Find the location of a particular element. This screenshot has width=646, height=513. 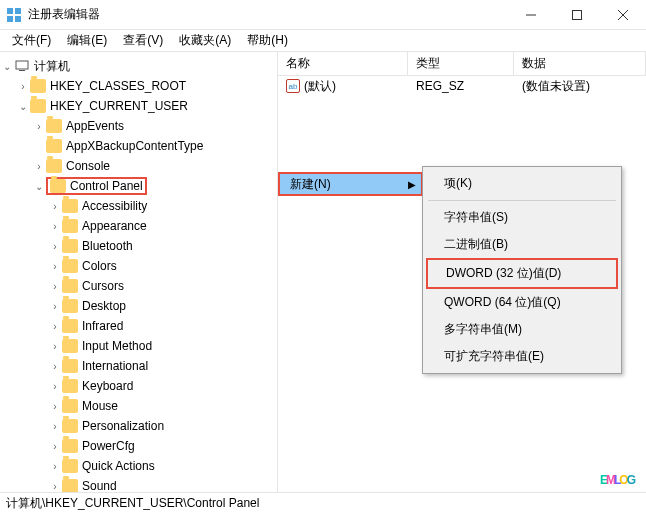

tree-label: Personalization is located at coordinates (123, 426).